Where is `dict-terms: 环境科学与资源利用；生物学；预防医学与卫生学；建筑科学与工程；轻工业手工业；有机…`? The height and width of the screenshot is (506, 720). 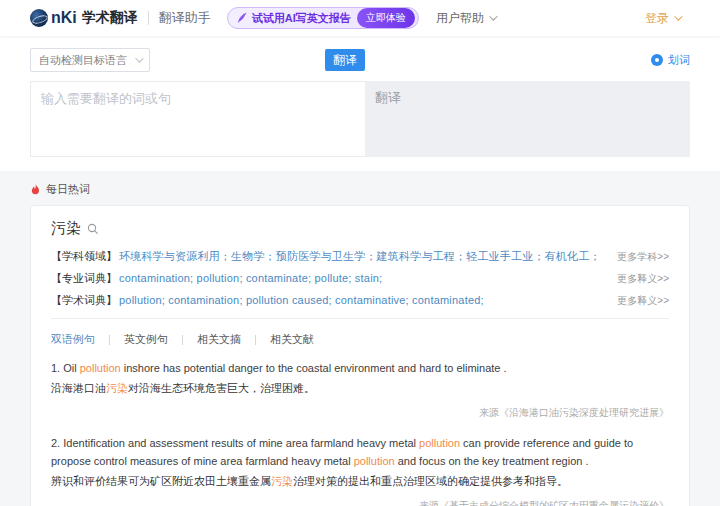
dict-terms: 环境科学与资源利用；生物学；预防医学与卫生学；建筑科学与工程；轻工业手工业；有机… is located at coordinates (362, 256).